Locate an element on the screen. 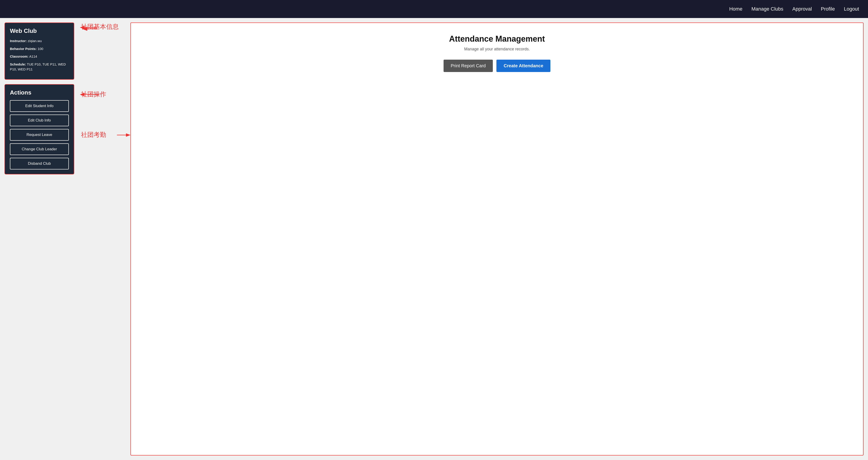  club-title: Web Club is located at coordinates (39, 31).